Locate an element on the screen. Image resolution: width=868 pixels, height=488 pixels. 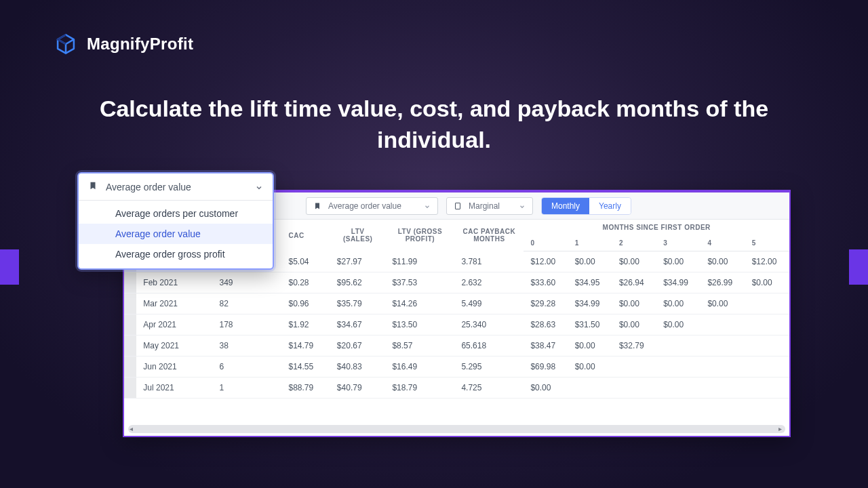
col-cac: CAC is located at coordinates (305, 236).